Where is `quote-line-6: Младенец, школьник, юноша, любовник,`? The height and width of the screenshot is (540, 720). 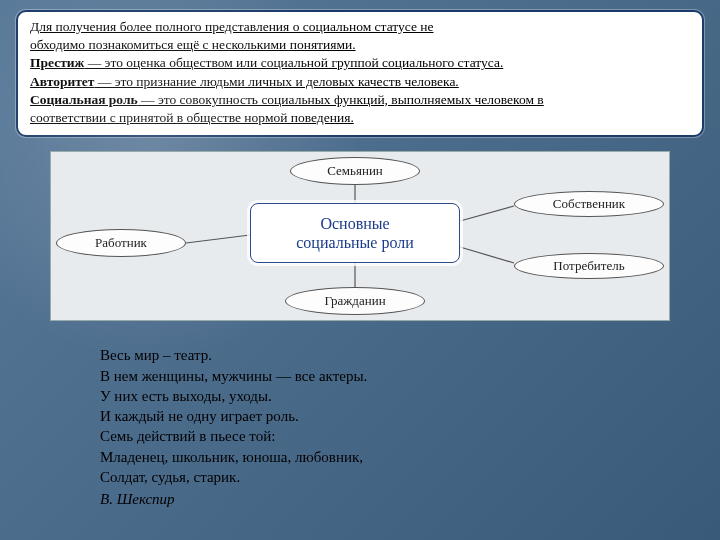
quote-line-6: Младенец, школьник, юноша, любовник, is located at coordinates (410, 457).